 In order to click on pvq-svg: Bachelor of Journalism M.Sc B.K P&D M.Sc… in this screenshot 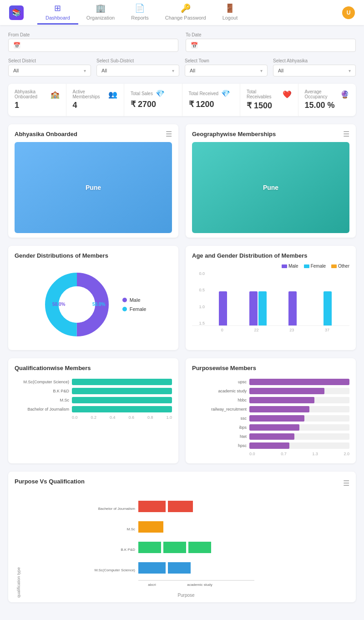, I will do `click(186, 539)`.